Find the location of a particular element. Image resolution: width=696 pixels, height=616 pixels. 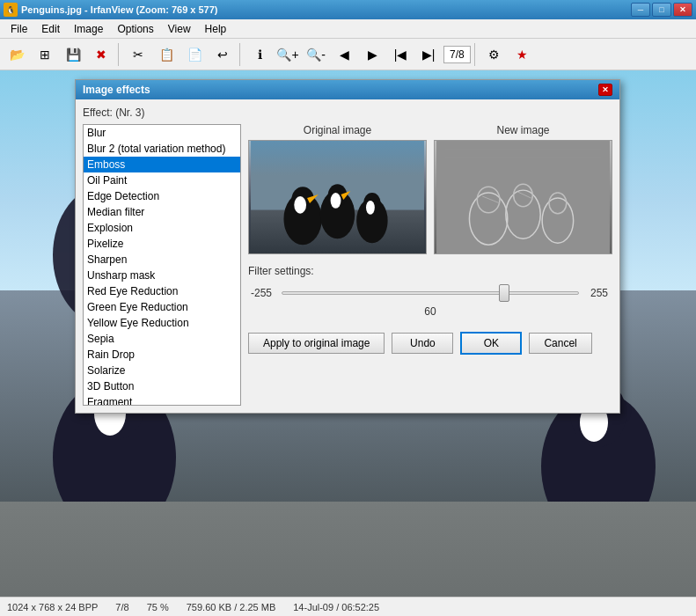

menu-help: Help is located at coordinates (216, 29).